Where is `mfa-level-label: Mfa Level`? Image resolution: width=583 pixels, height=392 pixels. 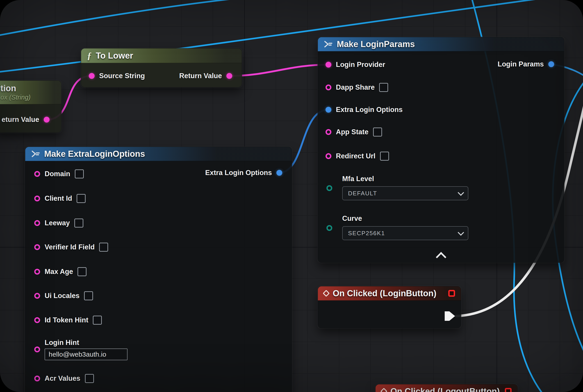
mfa-level-label: Mfa Level is located at coordinates (358, 179).